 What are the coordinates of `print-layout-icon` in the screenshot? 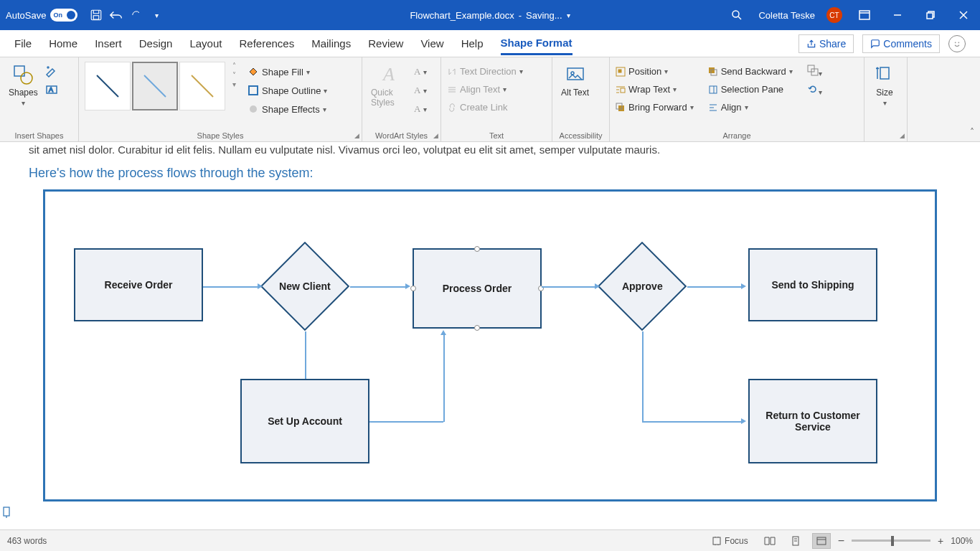 It's located at (796, 541).